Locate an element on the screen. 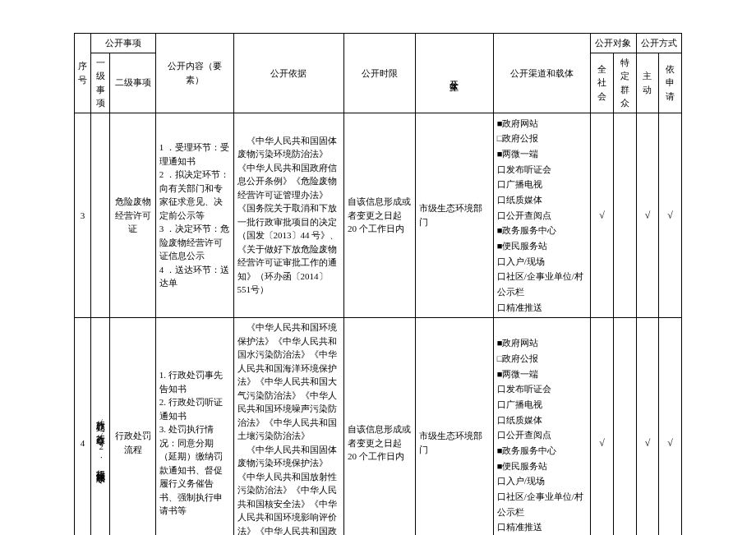 Image resolution: width=756 pixels, height=535 pixels. th-channel: 公开渠道和载体 is located at coordinates (542, 74).